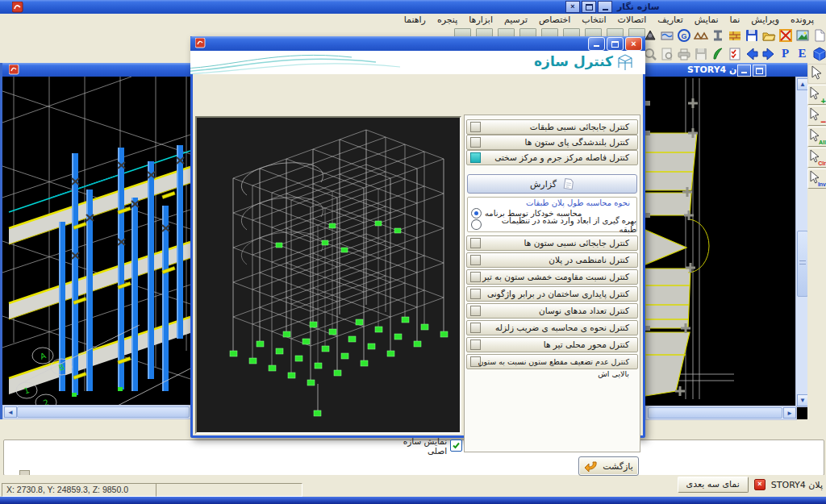  Describe the element at coordinates (734, 53) in the screenshot. I see `check-report-icon` at that location.